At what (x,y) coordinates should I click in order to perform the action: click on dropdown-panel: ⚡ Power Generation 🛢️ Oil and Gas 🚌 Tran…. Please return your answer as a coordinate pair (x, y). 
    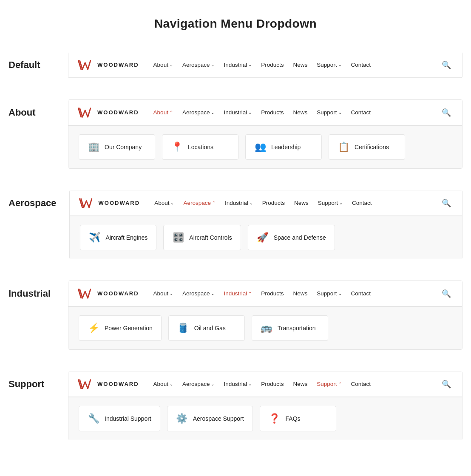
    Looking at the image, I should click on (265, 328).